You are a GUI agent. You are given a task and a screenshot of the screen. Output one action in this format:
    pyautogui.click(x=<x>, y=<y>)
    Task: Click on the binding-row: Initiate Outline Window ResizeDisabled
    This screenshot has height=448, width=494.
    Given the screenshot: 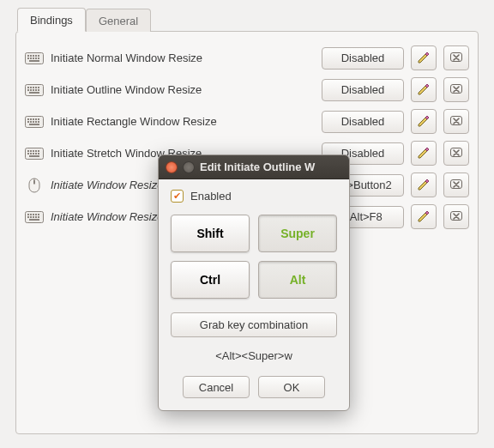 What is the action you would take?
    pyautogui.click(x=247, y=89)
    